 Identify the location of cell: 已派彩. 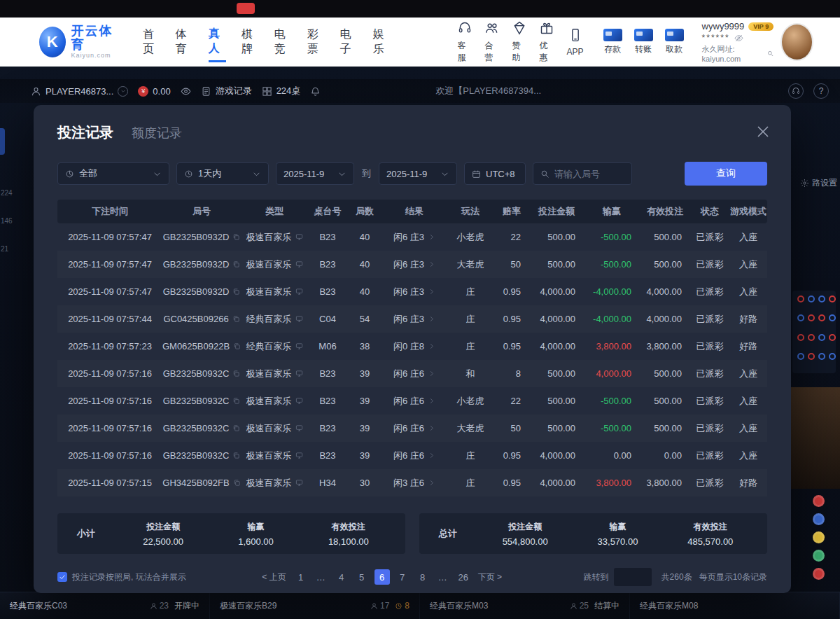
(710, 429).